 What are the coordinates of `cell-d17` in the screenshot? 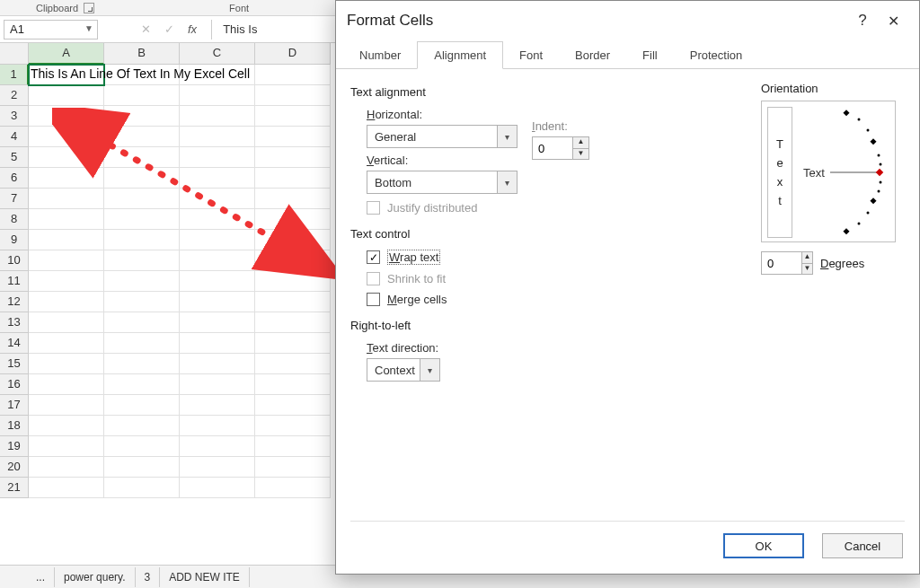 It's located at (293, 406).